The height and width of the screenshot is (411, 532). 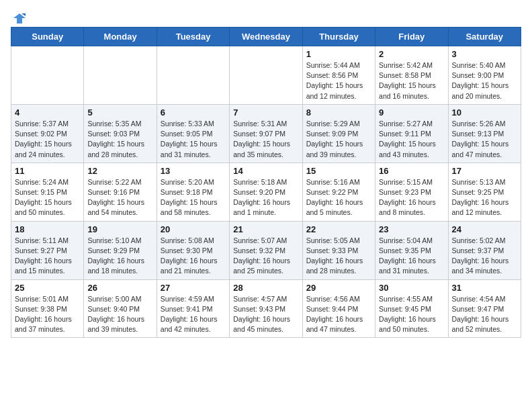 What do you see at coordinates (266, 192) in the screenshot?
I see `calendar-cell: 14Sunrise: 5:18 AM Sunset: 9:20 PM Dayli…` at bounding box center [266, 192].